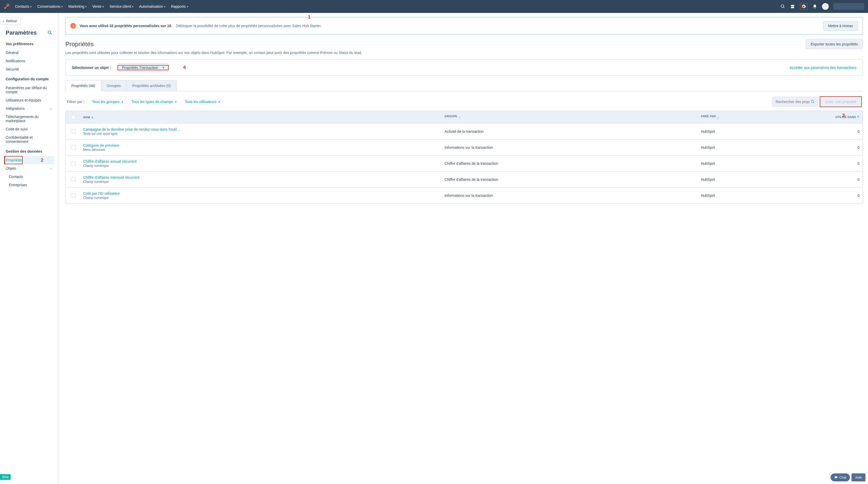  What do you see at coordinates (841, 26) in the screenshot?
I see `upgrade-button: Mettre à niveau` at bounding box center [841, 26].